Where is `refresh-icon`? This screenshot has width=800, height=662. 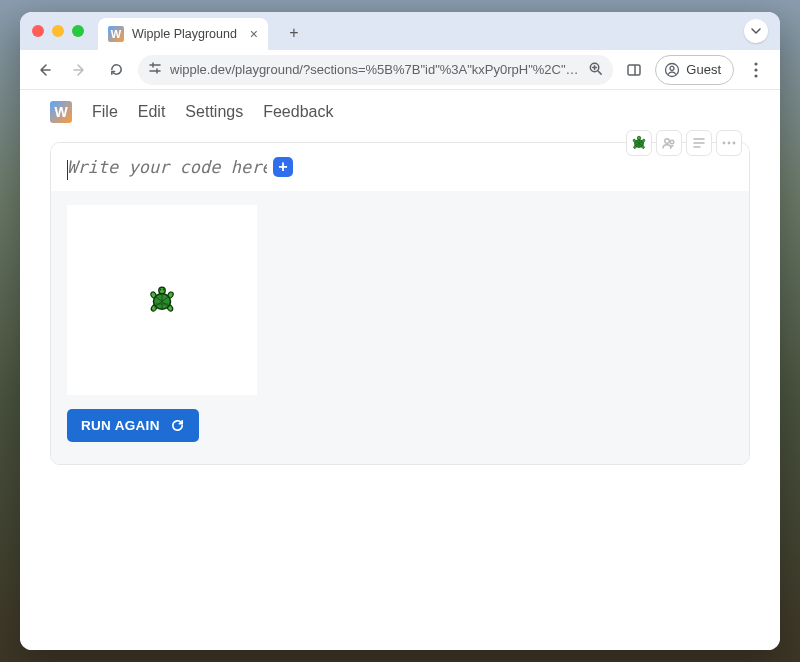 refresh-icon is located at coordinates (178, 426).